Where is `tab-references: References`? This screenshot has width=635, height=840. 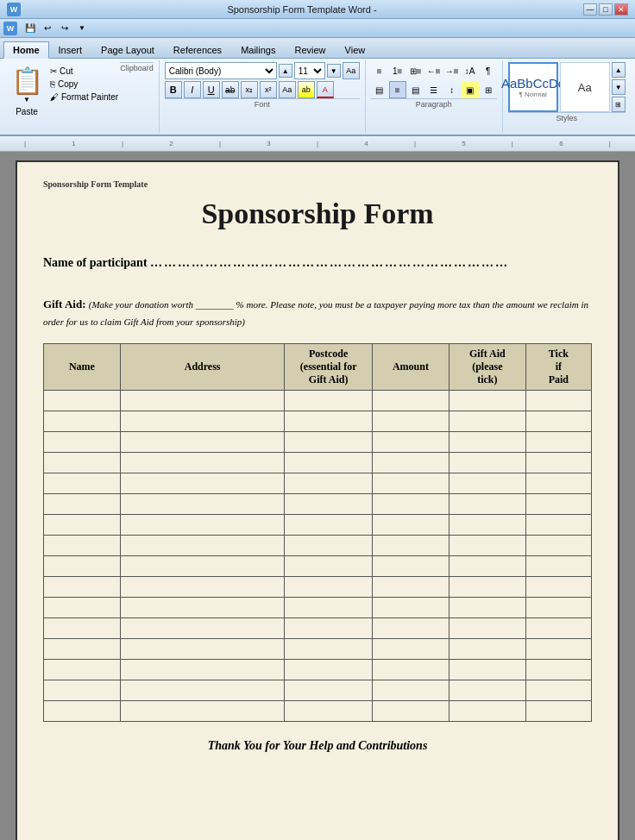
tab-references: References is located at coordinates (198, 50).